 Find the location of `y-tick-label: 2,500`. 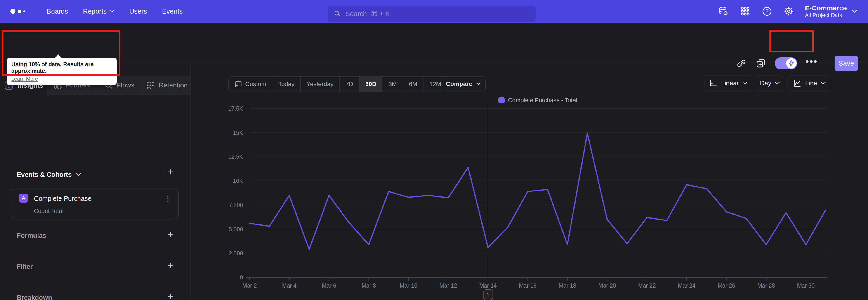

y-tick-label: 2,500 is located at coordinates (236, 253).